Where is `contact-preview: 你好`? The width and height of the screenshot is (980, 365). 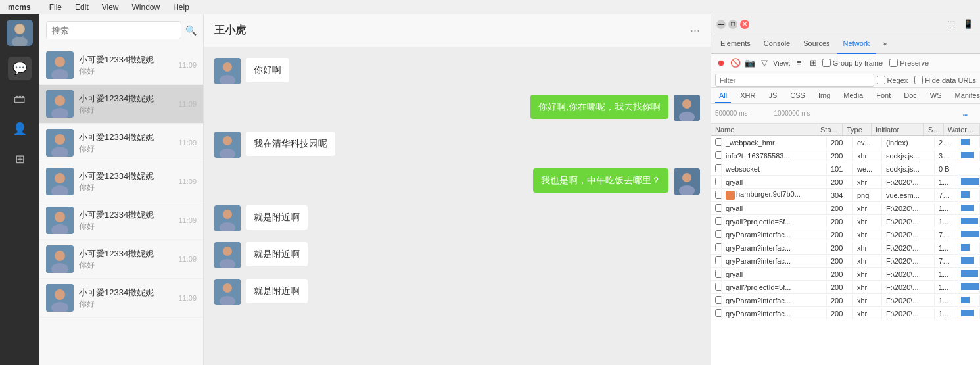
contact-preview: 你好 is located at coordinates (126, 266).